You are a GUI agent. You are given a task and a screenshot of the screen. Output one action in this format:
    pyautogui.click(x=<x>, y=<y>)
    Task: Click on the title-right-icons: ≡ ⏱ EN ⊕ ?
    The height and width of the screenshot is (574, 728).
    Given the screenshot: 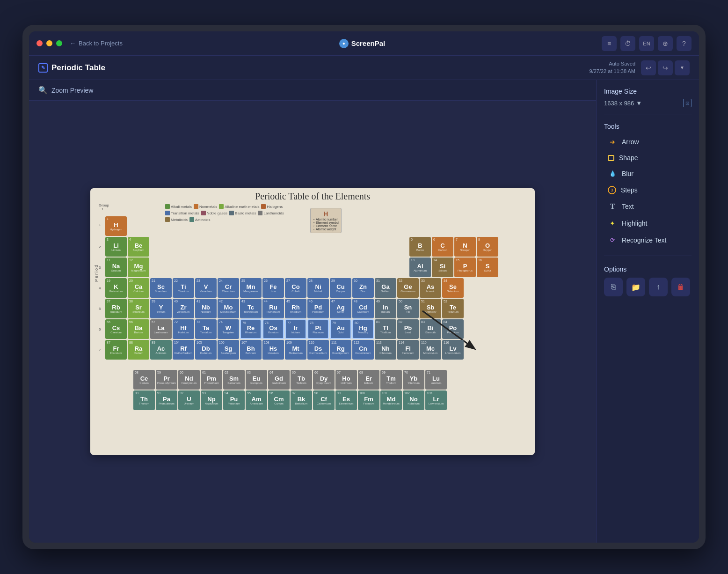 What is the action you would take?
    pyautogui.click(x=647, y=44)
    